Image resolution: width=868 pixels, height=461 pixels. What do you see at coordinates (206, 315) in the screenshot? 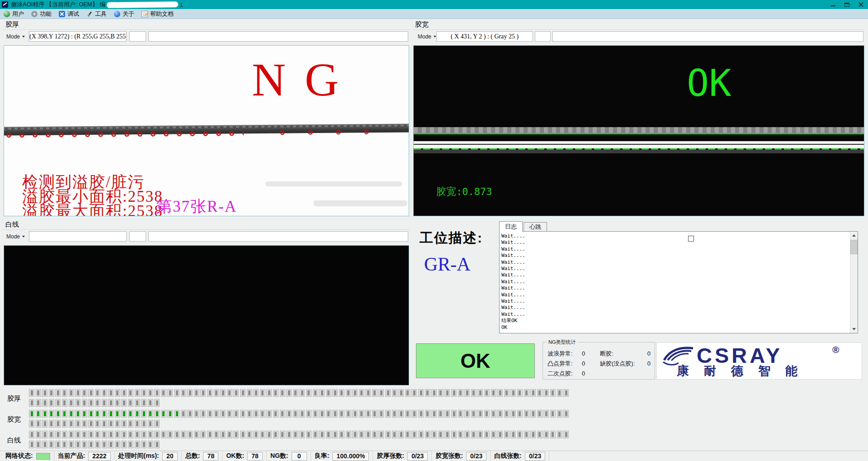
I see `camera-image-white-line` at bounding box center [206, 315].